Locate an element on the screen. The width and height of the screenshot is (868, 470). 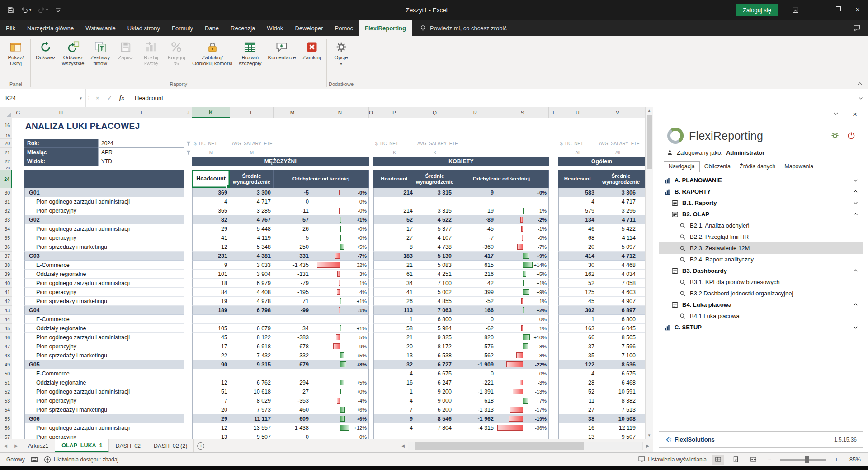
cell-men-deviation: 460 is located at coordinates (292, 410).